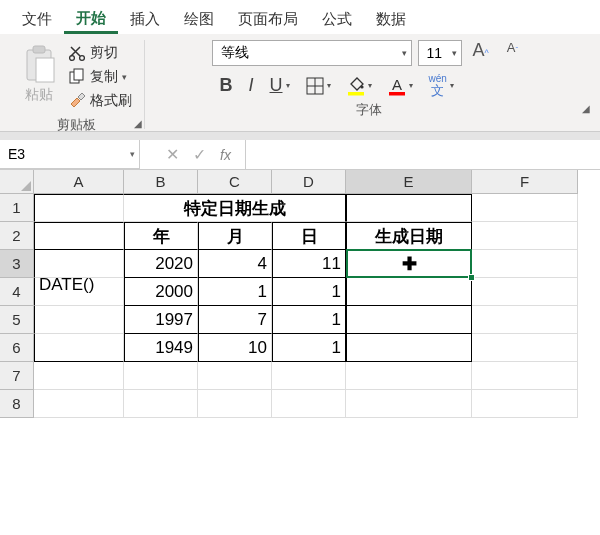  Describe the element at coordinates (481, 53) in the screenshot. I see `increase-font-button: A^` at that location.